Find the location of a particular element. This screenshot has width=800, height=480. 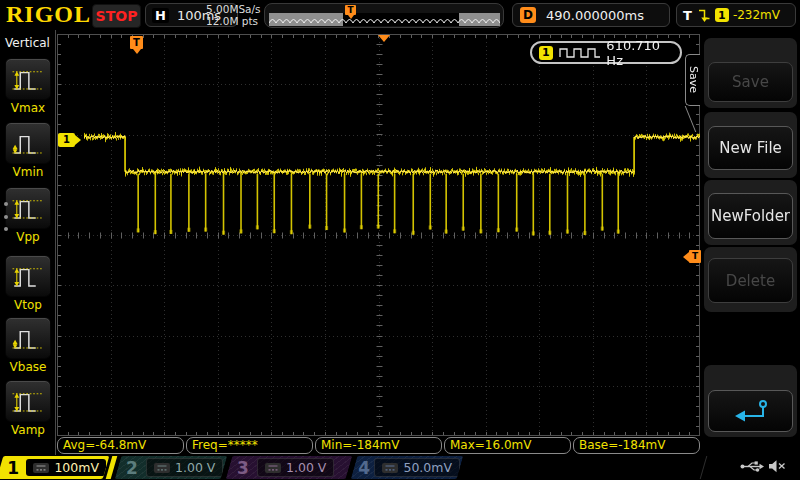

speaker-muted-icon is located at coordinates (777, 466).